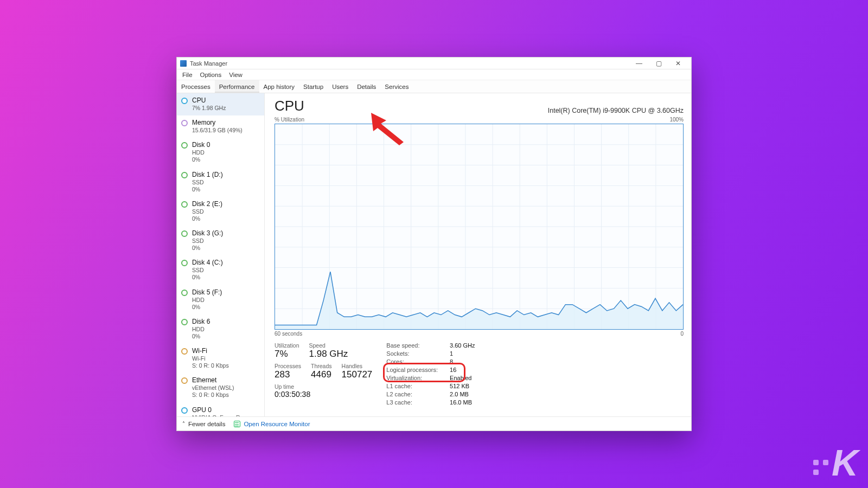 This screenshot has width=868, height=488. I want to click on spec-key: Logical processors:, so click(412, 370).